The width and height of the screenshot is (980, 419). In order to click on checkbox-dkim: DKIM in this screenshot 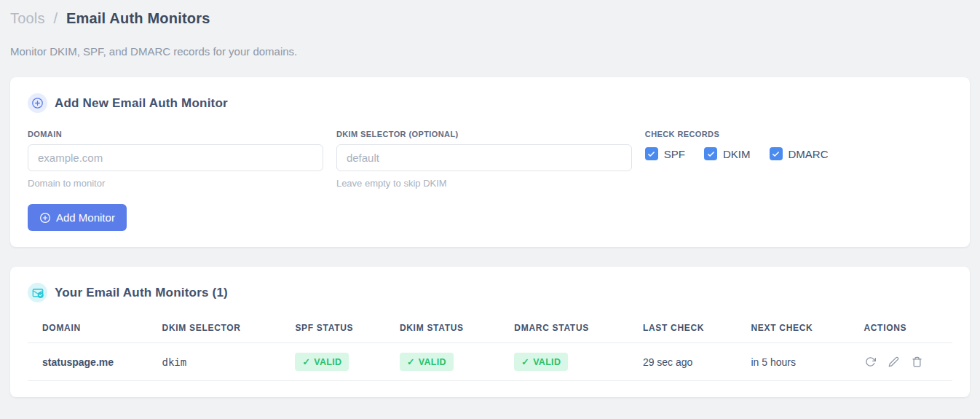, I will do `click(727, 154)`.